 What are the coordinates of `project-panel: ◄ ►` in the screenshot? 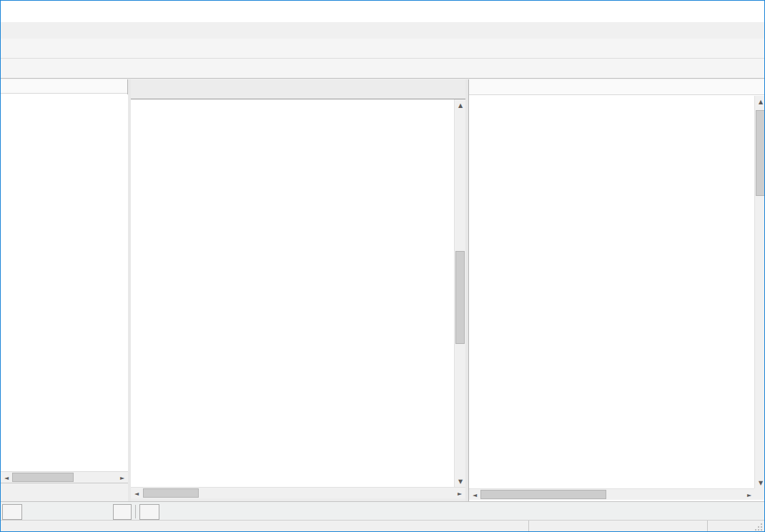 It's located at (64, 290).